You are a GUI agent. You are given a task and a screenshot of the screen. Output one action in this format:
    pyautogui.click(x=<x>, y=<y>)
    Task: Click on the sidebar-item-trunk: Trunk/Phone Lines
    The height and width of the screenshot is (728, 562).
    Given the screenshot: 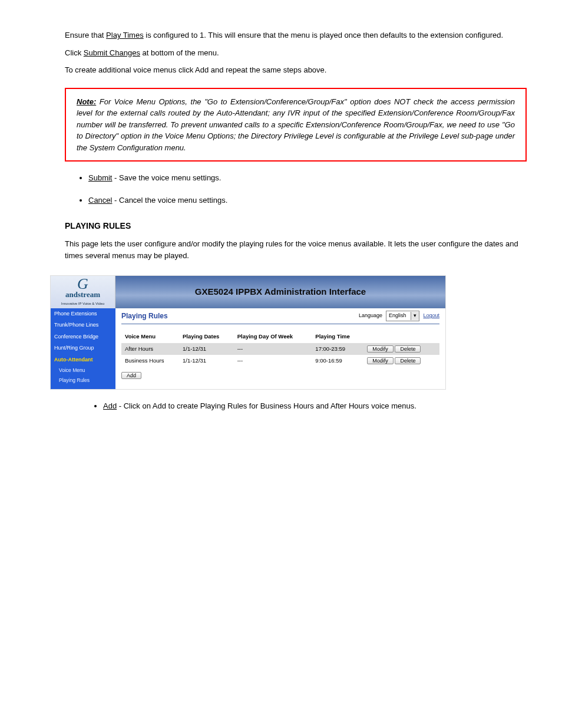 What is the action you would take?
    pyautogui.click(x=83, y=325)
    